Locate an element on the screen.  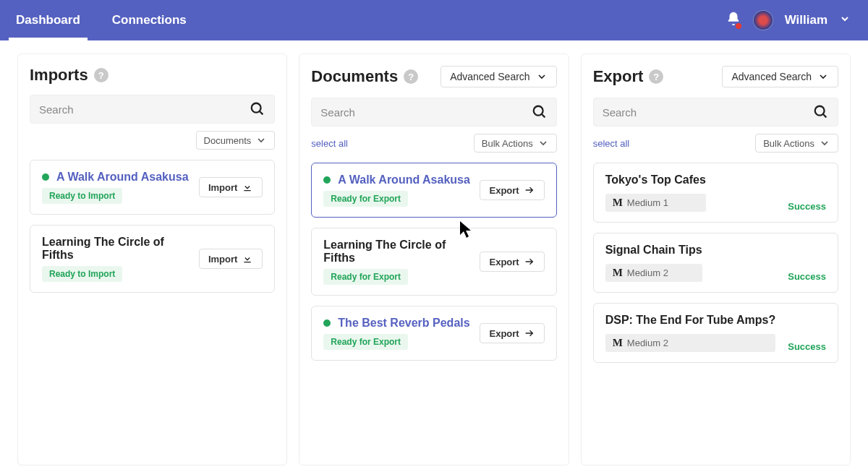
export-card: Signal Chain Tips M Medium 2 Success is located at coordinates (716, 263).